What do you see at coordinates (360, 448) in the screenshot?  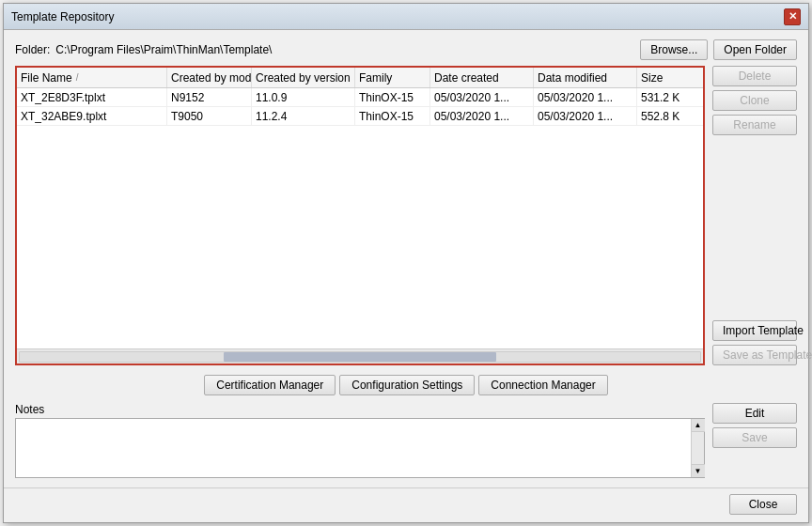 I see `notes-textarea-wrapper: ▲ ▼` at bounding box center [360, 448].